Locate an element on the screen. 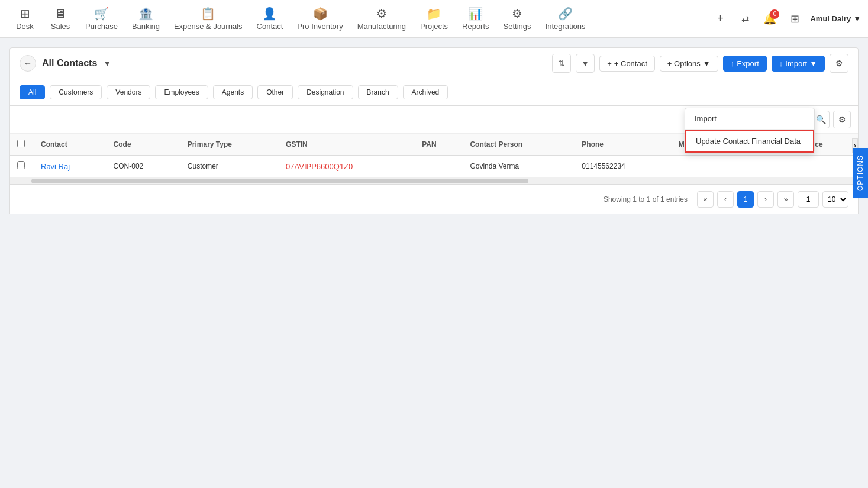  pagination-page-1: 1 is located at coordinates (746, 199).